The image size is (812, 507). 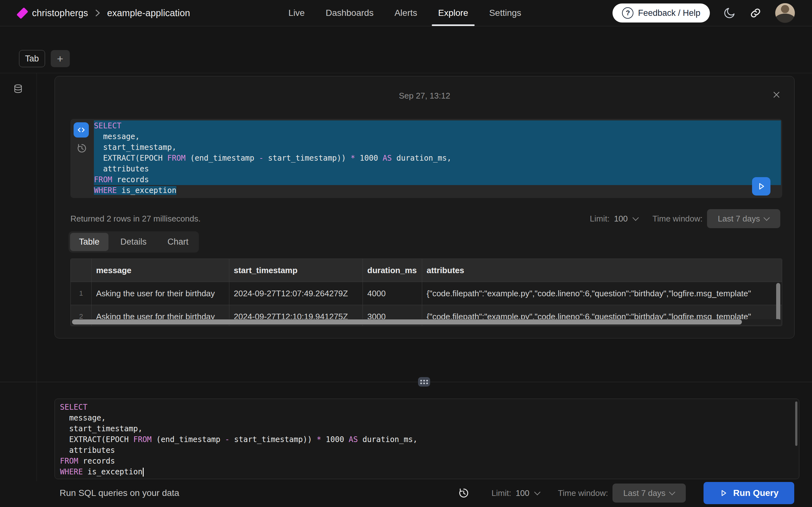 I want to click on result-sql-code: SELECT message, start_timestamp, EXTRACT…, so click(x=438, y=158).